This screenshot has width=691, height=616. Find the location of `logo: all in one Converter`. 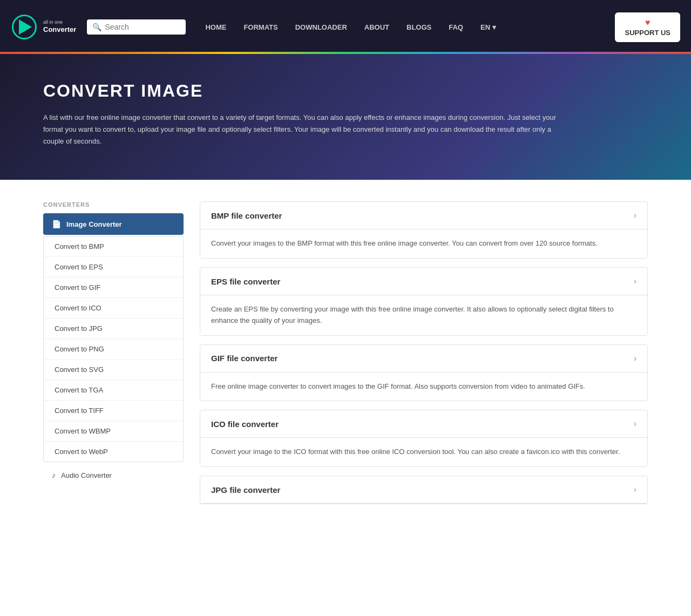

logo: all in one Converter is located at coordinates (43, 27).